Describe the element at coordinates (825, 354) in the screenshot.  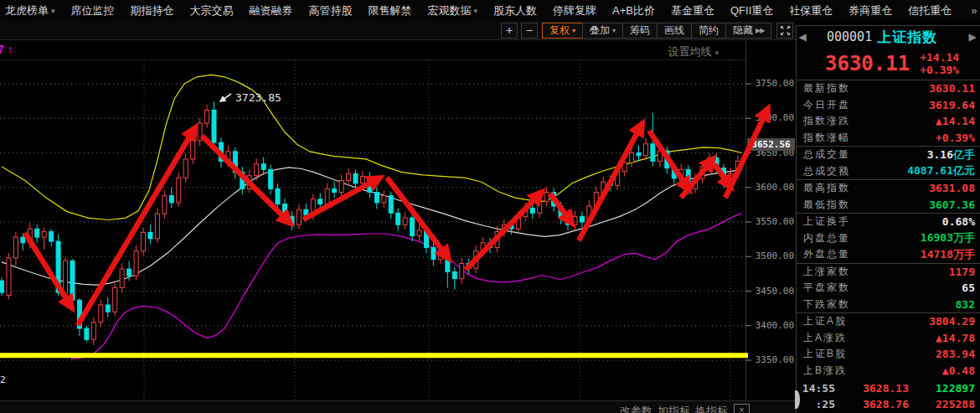
I see `stat-label: 上证B股` at that location.